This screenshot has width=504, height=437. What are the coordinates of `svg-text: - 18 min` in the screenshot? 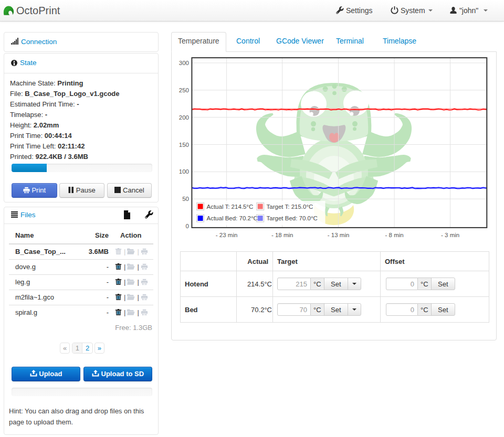 It's located at (282, 235).